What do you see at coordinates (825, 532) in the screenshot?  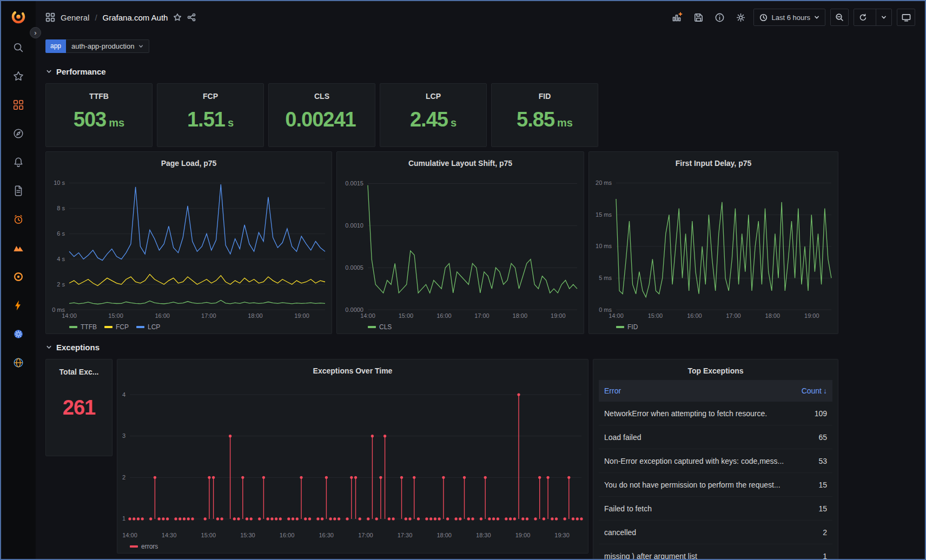 I see `count-cell: 2` at bounding box center [825, 532].